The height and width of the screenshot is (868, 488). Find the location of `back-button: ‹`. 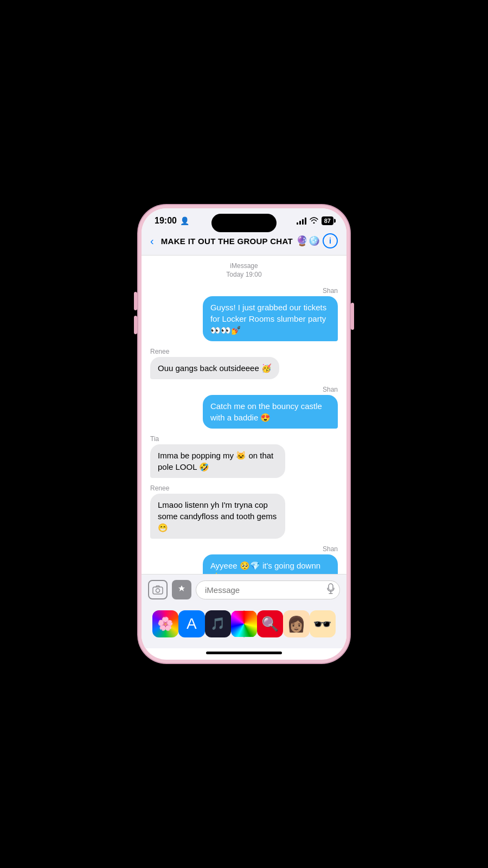

back-button: ‹ is located at coordinates (152, 241).